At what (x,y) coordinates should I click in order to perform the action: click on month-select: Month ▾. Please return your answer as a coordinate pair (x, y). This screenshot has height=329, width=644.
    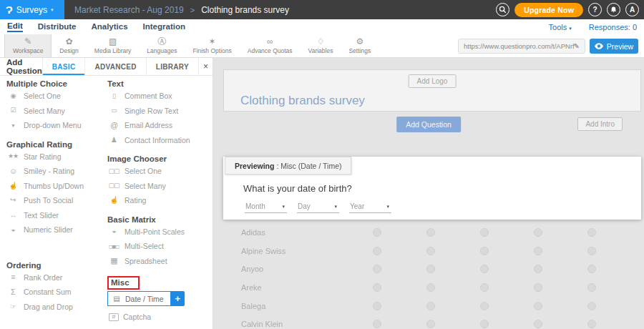
    Looking at the image, I should click on (266, 207).